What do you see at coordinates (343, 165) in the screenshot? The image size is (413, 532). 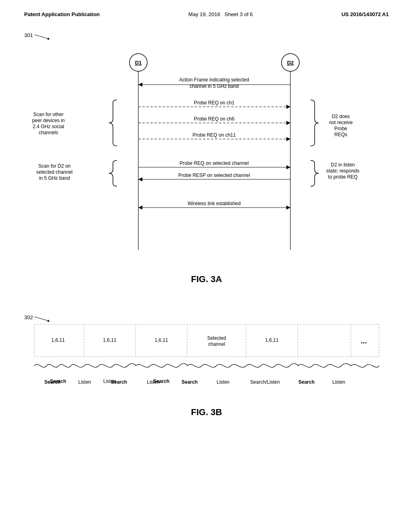 I see `svg-text: D2 in listen` at bounding box center [343, 165].